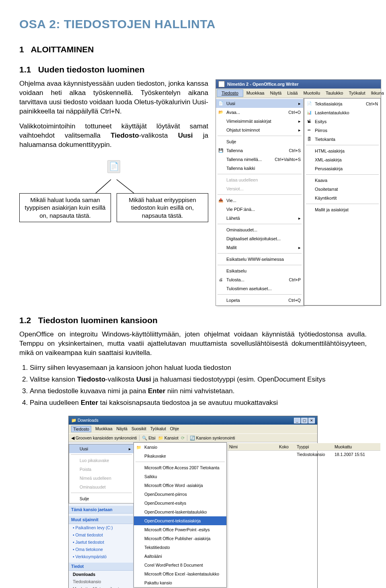 The width and height of the screenshot is (386, 588). Describe the element at coordinates (180, 512) in the screenshot. I see `menu-item: OpenDocument-laskentataulukko` at that location.